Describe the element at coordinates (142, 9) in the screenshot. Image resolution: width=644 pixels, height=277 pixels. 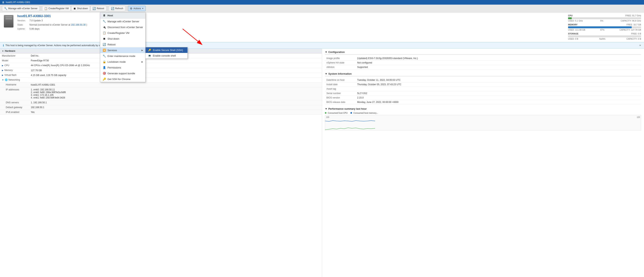
I see `actions-chevron-icon: ▼` at that location.